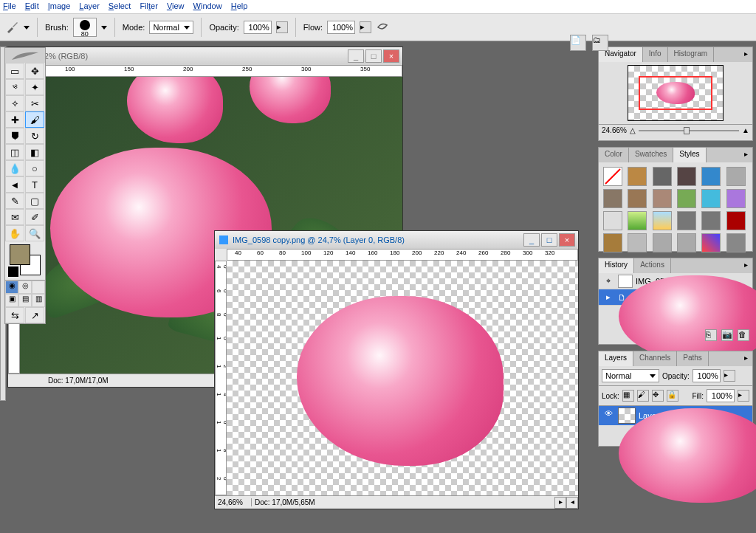  I want to click on titlebar-doc1: pg @ 20,2% (RGB/8) _ □ ×, so click(205, 56).